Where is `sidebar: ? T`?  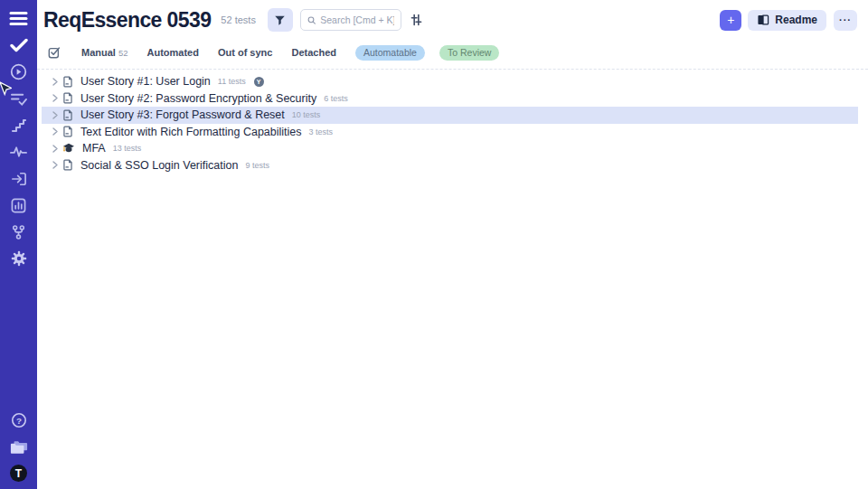
sidebar: ? T is located at coordinates (18, 244).